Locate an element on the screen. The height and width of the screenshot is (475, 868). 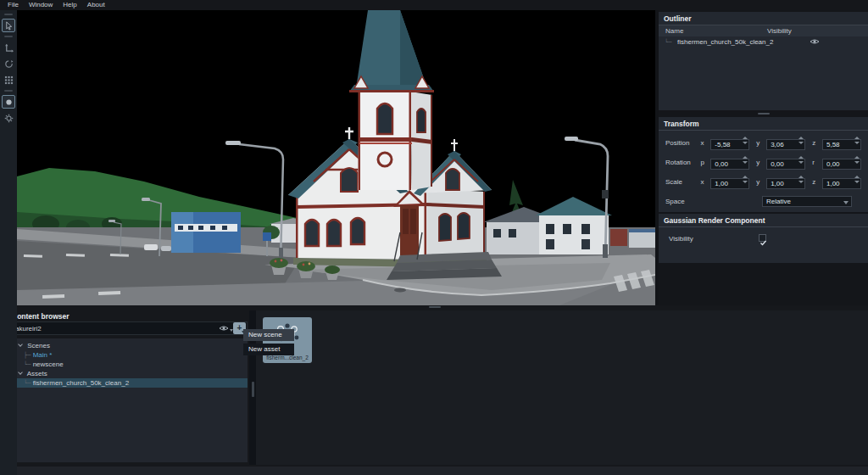
space-dropdown: Relative is located at coordinates (807, 202).